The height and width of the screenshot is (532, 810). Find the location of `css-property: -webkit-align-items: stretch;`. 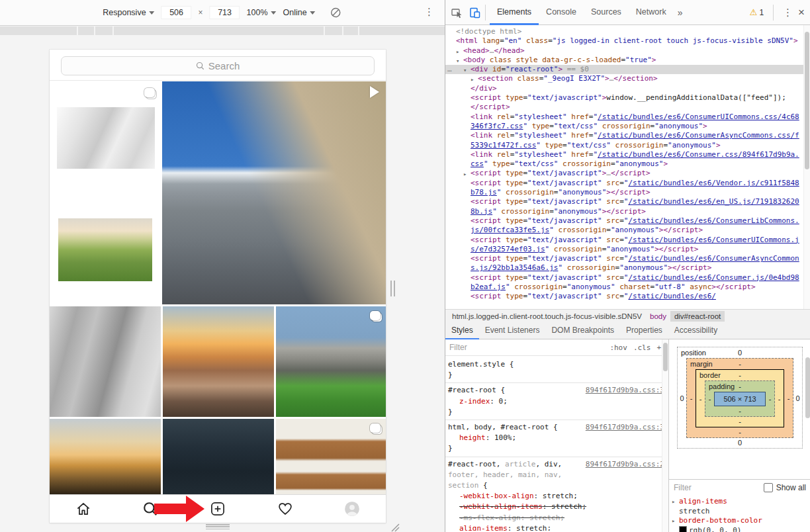

css-property: -webkit-align-items: stretch; is located at coordinates (556, 507).